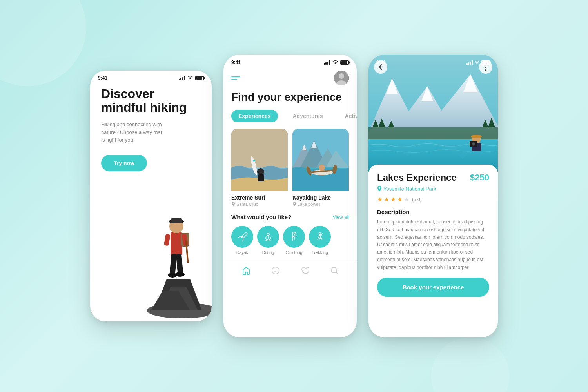 The height and width of the screenshot is (392, 588). I want to click on what-title: What would you like?, so click(261, 217).